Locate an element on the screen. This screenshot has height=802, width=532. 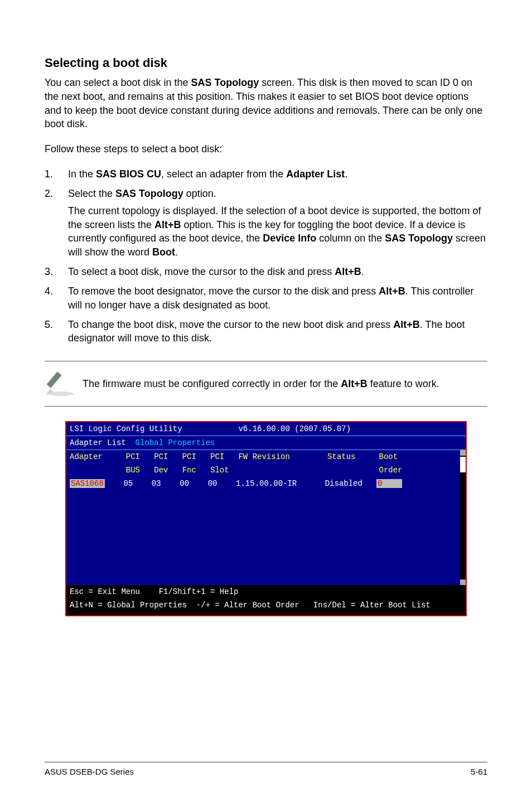
scrollbar is located at coordinates (463, 518).